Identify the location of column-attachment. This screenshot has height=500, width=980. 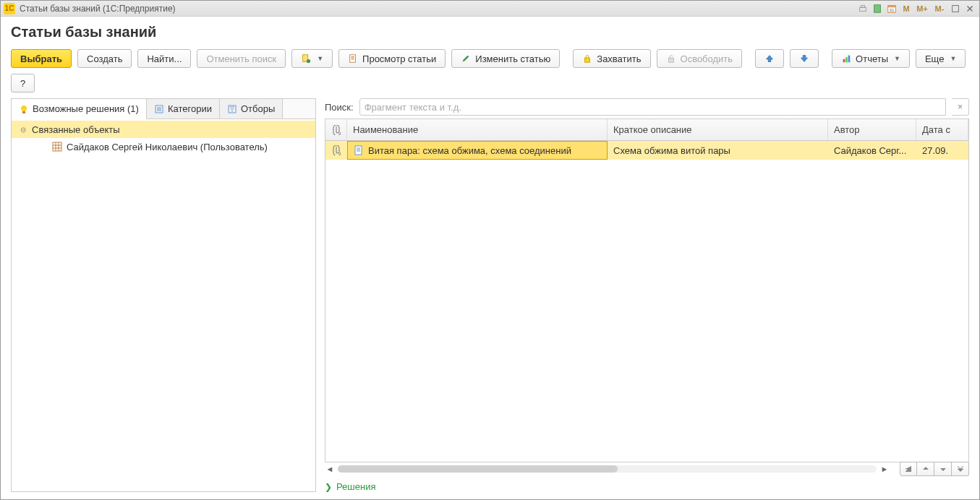
(336, 130).